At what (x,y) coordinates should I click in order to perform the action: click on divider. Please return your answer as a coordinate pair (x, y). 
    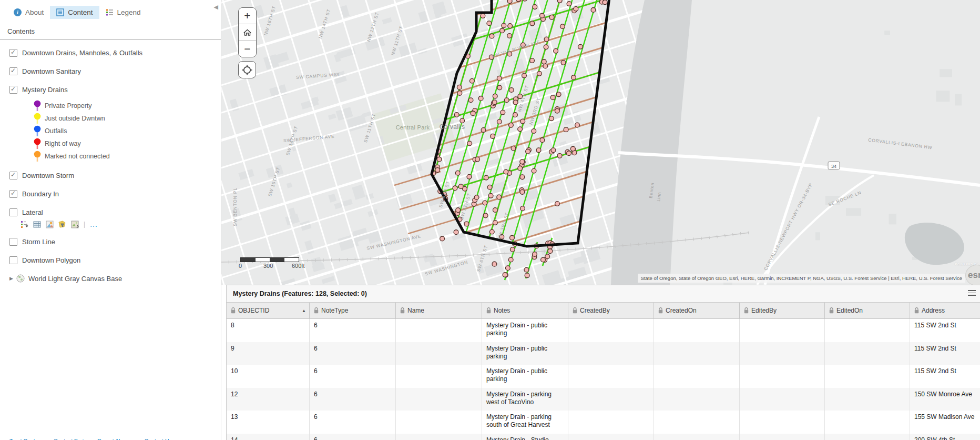
    Looking at the image, I should click on (110, 40).